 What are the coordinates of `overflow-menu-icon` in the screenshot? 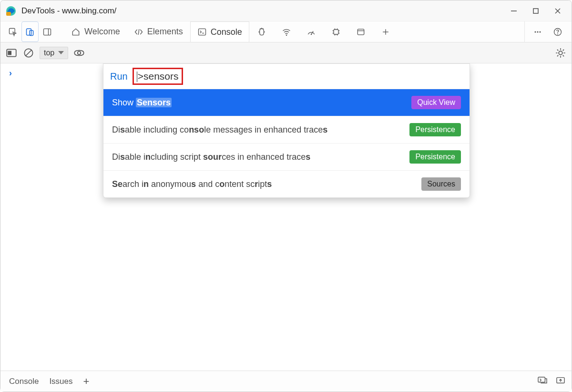 It's located at (538, 32).